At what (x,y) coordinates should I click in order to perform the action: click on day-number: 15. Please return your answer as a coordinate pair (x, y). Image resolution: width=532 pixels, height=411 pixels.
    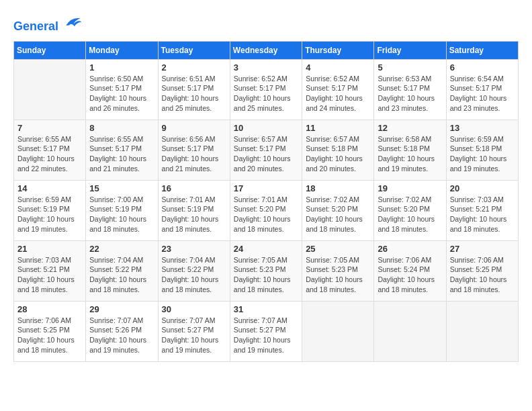
    Looking at the image, I should click on (122, 188).